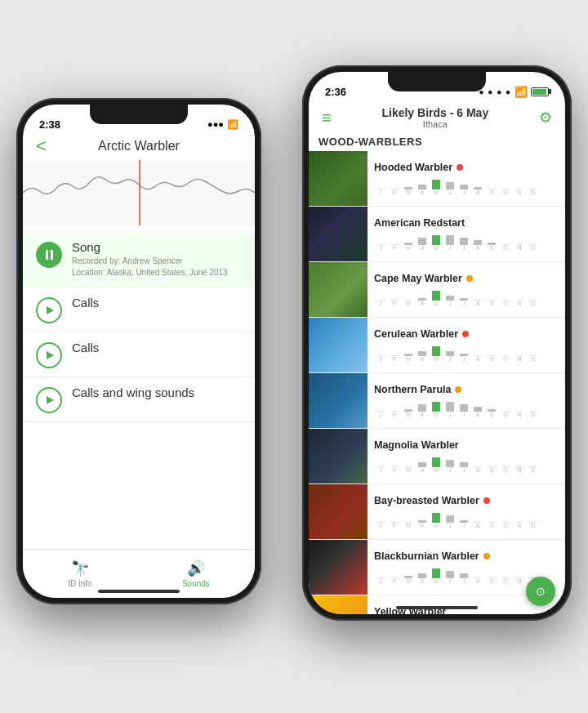 The image size is (588, 713). Describe the element at coordinates (196, 573) in the screenshot. I see `nav-sounds: 🔊 Sounds` at that location.